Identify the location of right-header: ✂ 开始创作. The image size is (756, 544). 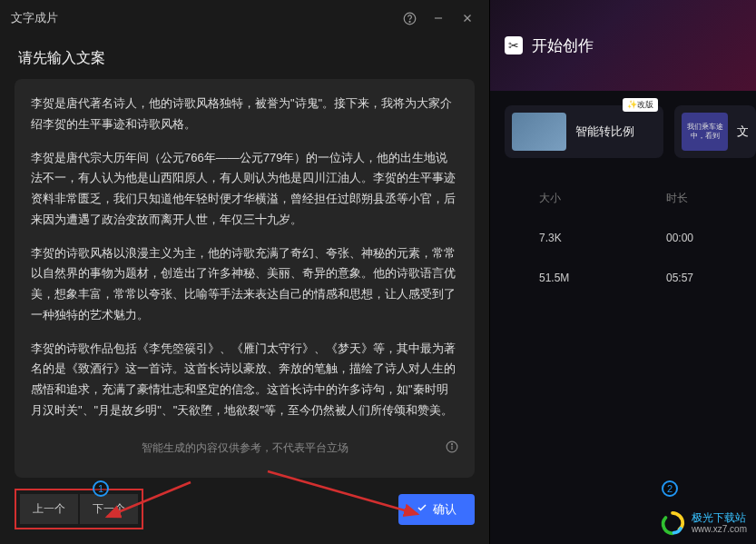
(623, 45).